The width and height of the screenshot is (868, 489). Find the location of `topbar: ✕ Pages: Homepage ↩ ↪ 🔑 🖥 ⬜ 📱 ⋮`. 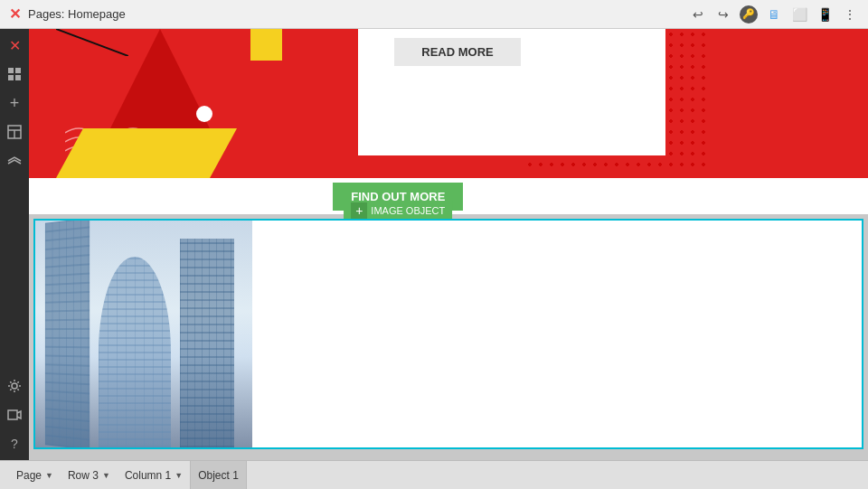

topbar: ✕ Pages: Homepage ↩ ↪ 🔑 🖥 ⬜ 📱 ⋮ is located at coordinates (434, 14).